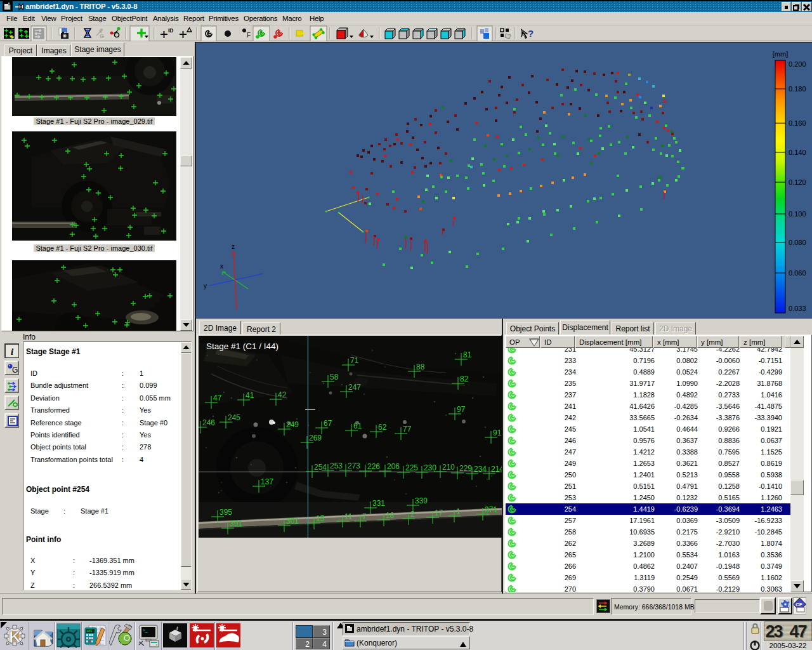  Describe the element at coordinates (390, 515) in the screenshot. I see `svg-text: 18` at that location.